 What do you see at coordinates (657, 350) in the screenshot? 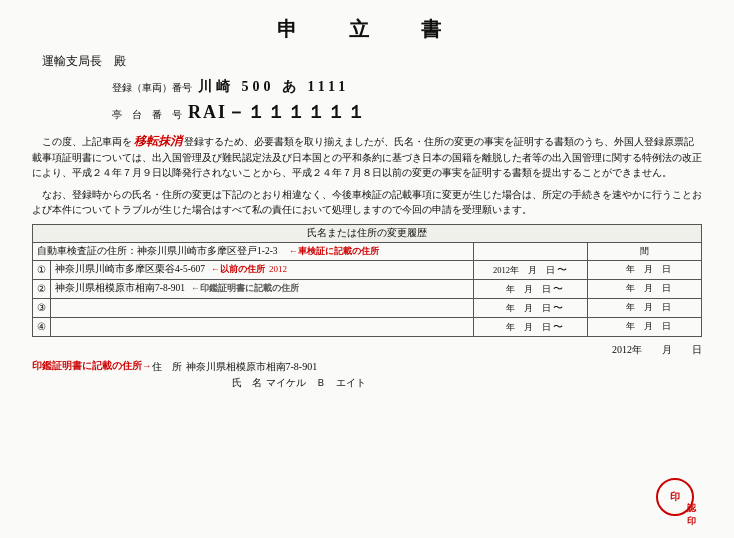
I see `bottom-date: 2012年 月 日` at bounding box center [657, 350].